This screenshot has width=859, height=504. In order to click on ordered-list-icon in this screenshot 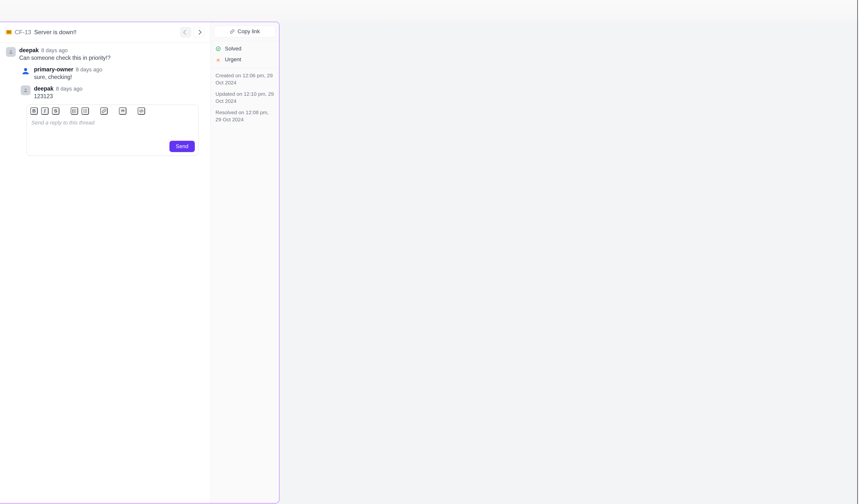, I will do `click(74, 111)`.